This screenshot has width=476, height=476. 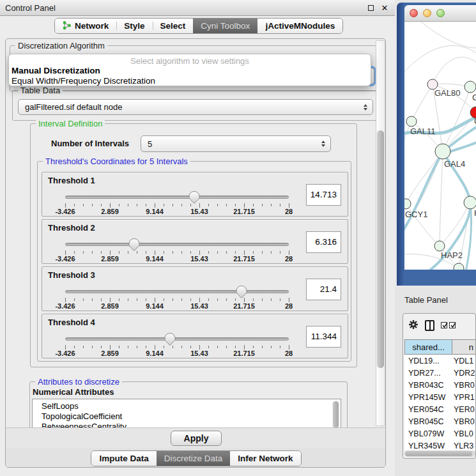 I want to click on numerical-attributes-list: SelfLoopsTopologicalCoefficientBetweenne…, so click(x=187, y=413).